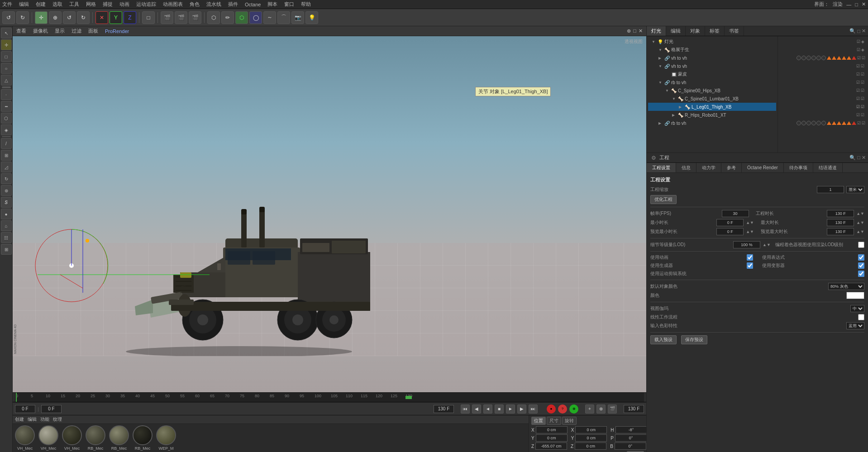 The image size is (868, 452). Describe the element at coordinates (634, 409) in the screenshot. I see `end-frame-display` at that location.